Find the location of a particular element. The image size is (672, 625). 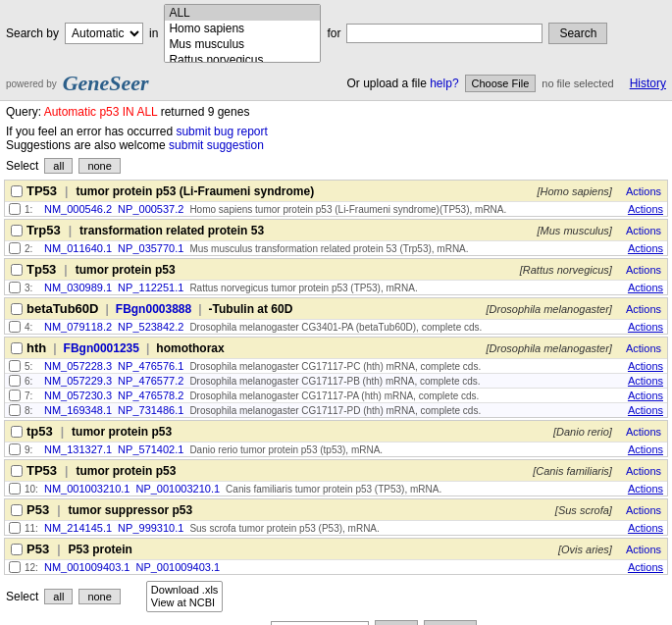

accession-link-1: NM_057228.3 is located at coordinates (78, 366).